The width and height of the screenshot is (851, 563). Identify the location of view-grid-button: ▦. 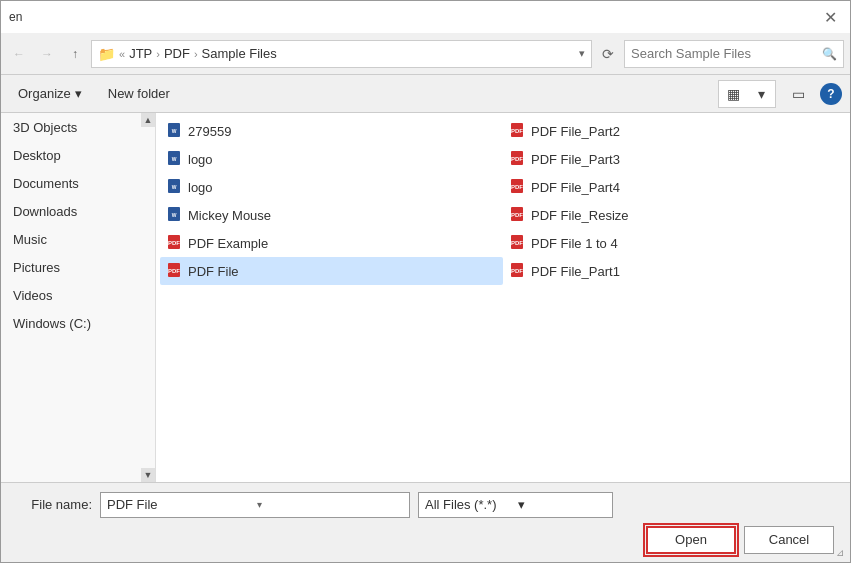
(733, 94).